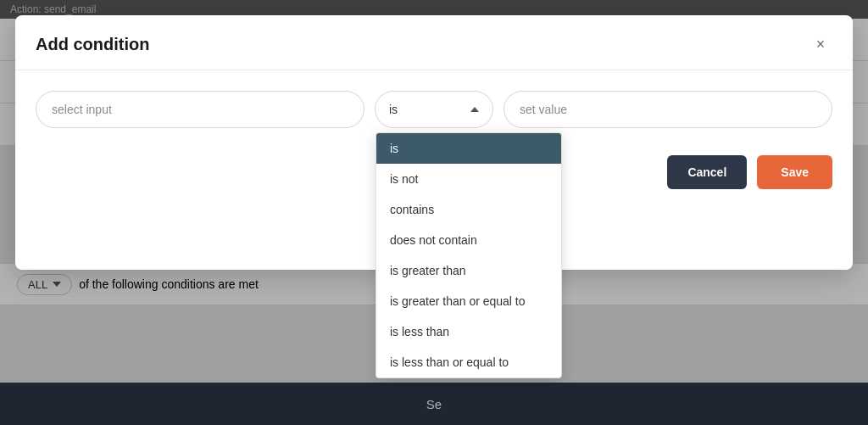 Image resolution: width=868 pixels, height=425 pixels. Describe the element at coordinates (668, 109) in the screenshot. I see `set-value-field: set value` at that location.